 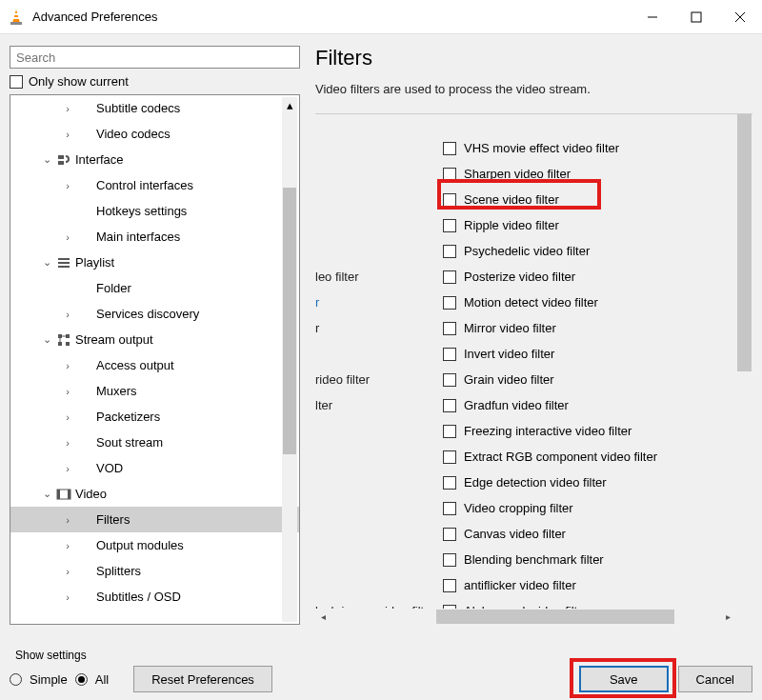 What do you see at coordinates (144, 185) in the screenshot?
I see `tree-node-label: Control interfaces` at bounding box center [144, 185].